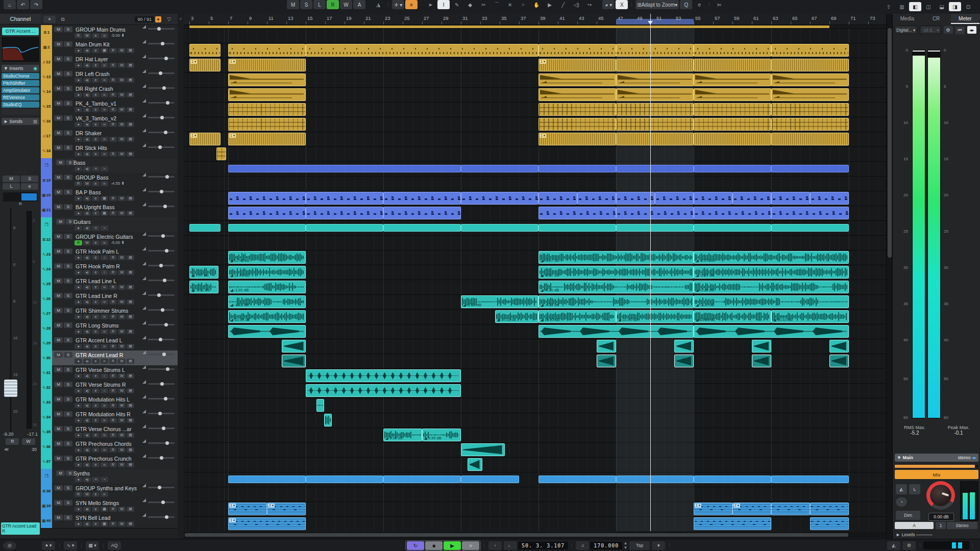 The width and height of the screenshot is (980, 551). Describe the element at coordinates (109, 358) in the screenshot. I see `track-row-gtr-accent-lead-r: ∿30MSGTR Accent Lead R●◂)e∞RW▤` at that location.